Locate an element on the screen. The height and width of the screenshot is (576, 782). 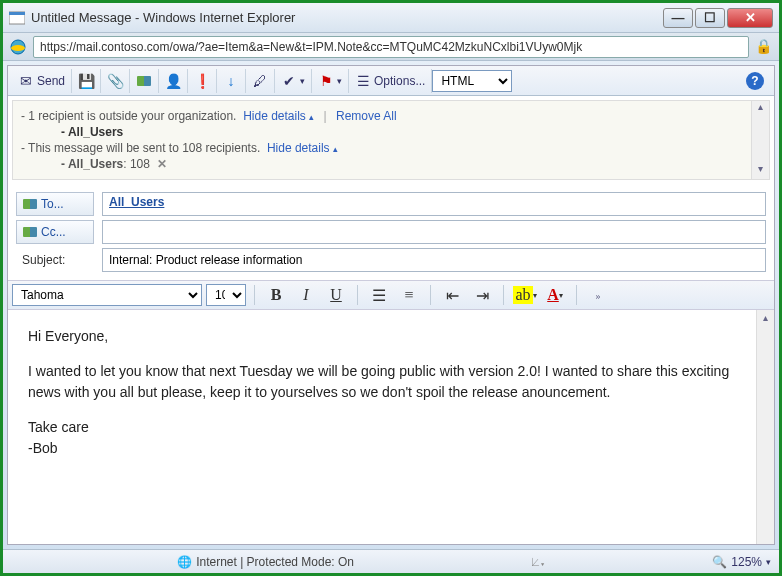
security-zone: 🌐 Internet | Protected Mode: On is located at coordinates (266, 562).